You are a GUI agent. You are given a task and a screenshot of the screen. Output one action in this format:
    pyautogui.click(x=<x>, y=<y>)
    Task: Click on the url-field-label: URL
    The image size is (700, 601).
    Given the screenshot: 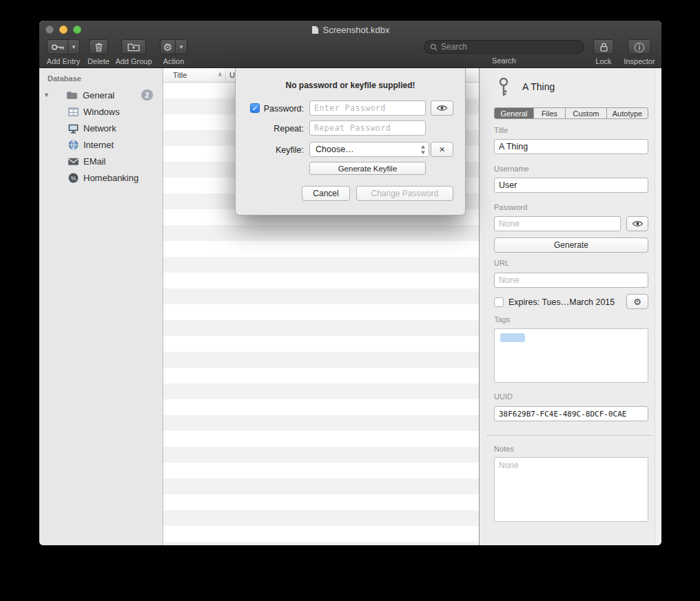 What is the action you would take?
    pyautogui.click(x=502, y=263)
    